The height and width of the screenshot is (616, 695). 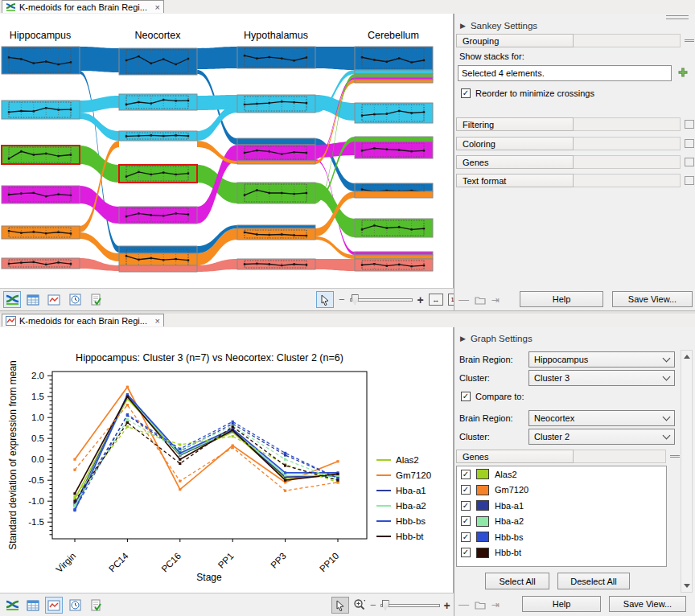 I want to click on select-cursor-button, so click(x=340, y=605).